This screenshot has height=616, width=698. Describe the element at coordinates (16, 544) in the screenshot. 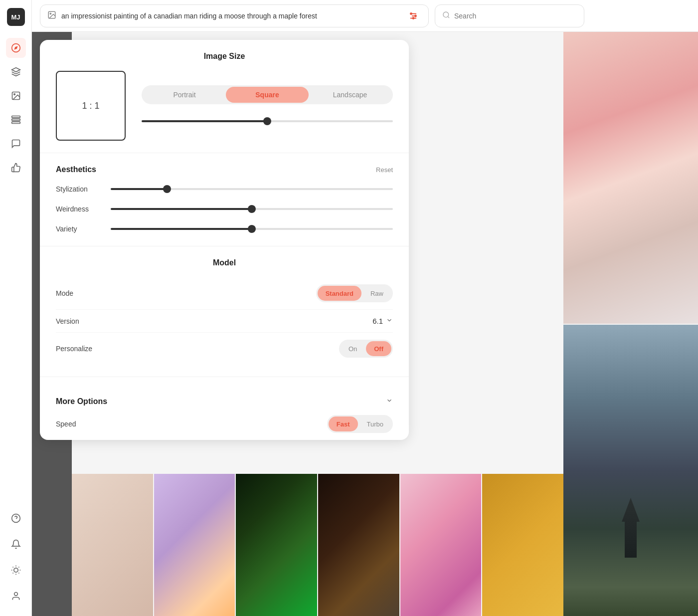

I see `sidebar-item-bell` at that location.